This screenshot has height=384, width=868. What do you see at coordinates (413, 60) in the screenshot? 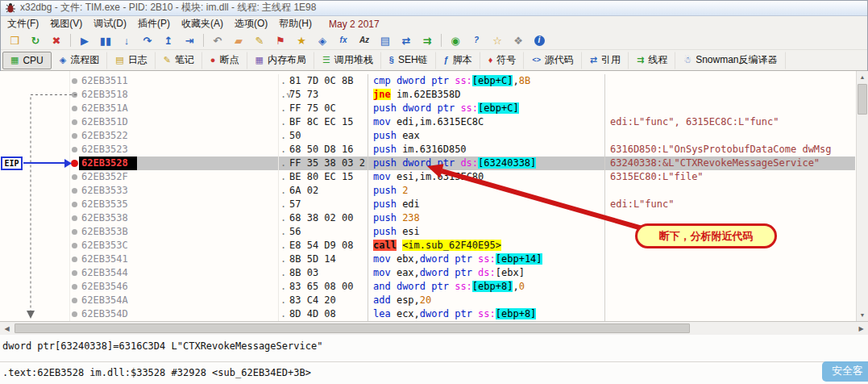
I see `tab-label: SEH链` at bounding box center [413, 60].